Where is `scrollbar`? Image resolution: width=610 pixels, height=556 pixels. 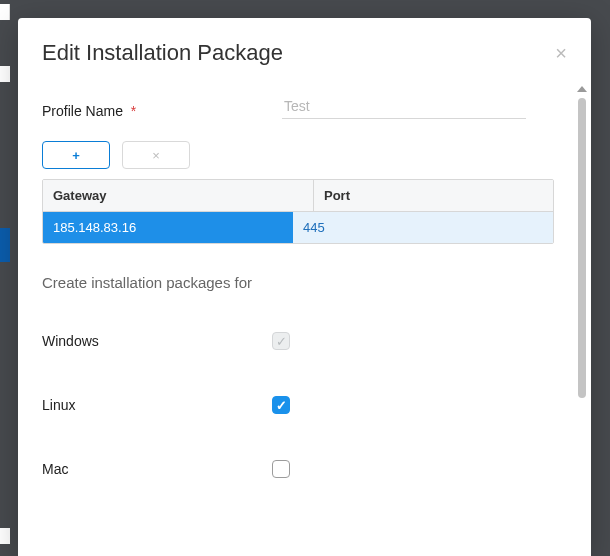 scrollbar is located at coordinates (582, 318).